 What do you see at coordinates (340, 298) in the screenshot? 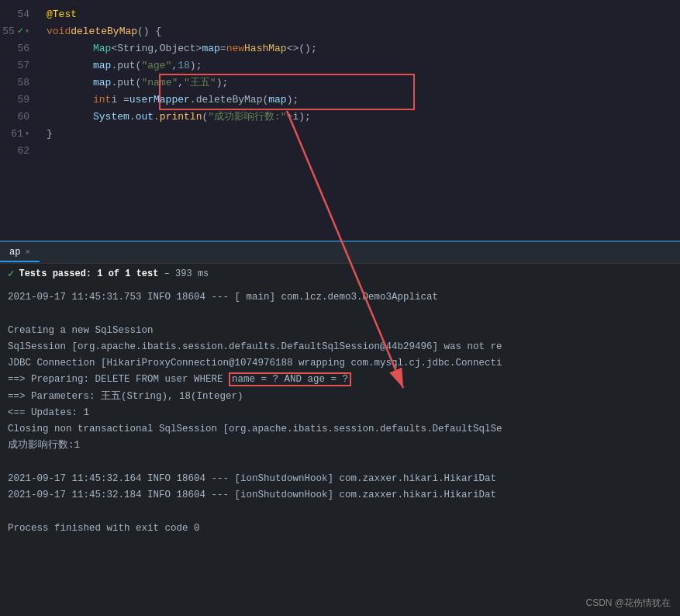
I see `console-line-1: 2021-09-17 11:45:31.753 INFO 18604 --- […` at bounding box center [340, 298].